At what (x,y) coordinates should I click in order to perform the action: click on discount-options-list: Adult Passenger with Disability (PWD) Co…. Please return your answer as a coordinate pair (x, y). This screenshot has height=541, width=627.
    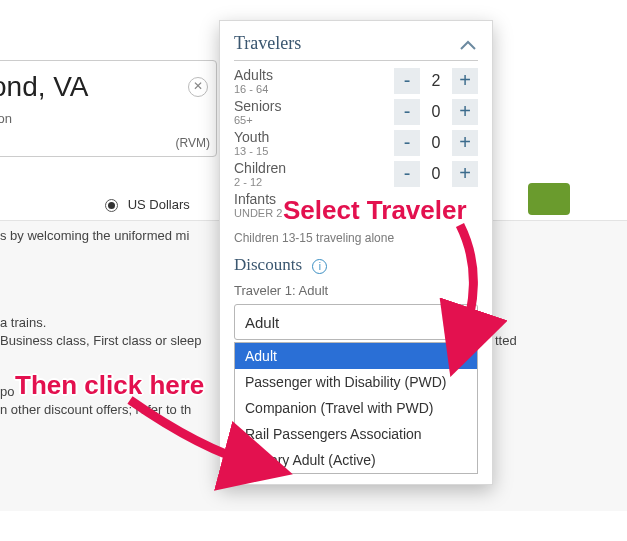
    Looking at the image, I should click on (356, 408).